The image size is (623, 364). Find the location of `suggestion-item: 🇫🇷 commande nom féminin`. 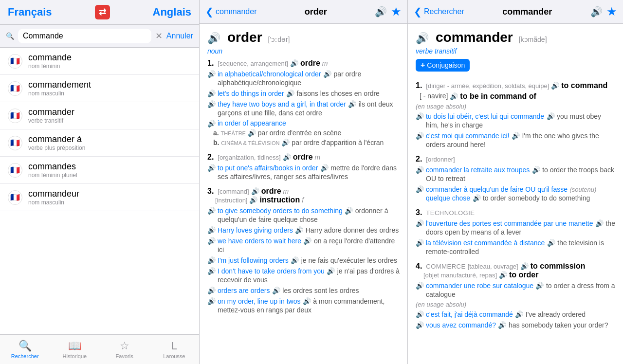

suggestion-item: 🇫🇷 commande nom féminin is located at coordinates (99, 61).